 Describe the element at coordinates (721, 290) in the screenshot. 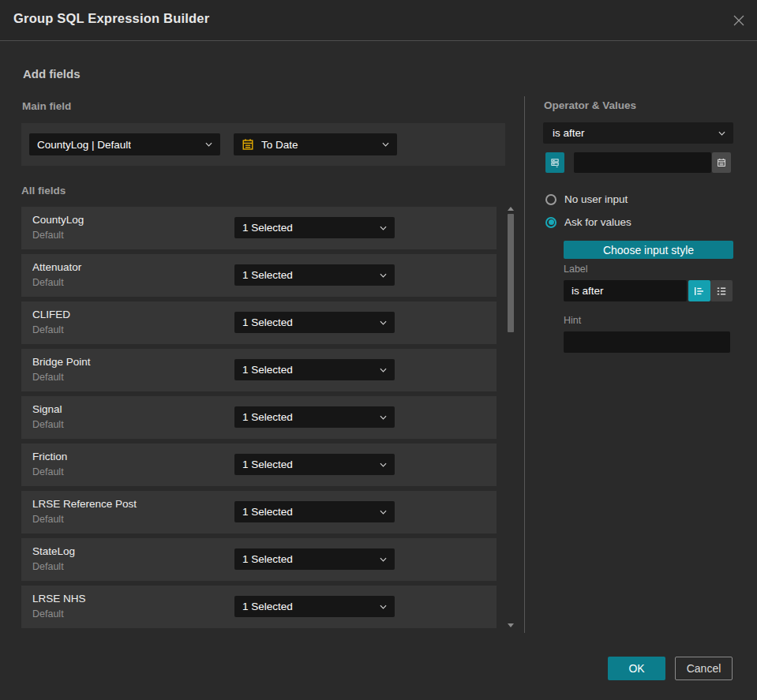

I see `list-icon` at that location.